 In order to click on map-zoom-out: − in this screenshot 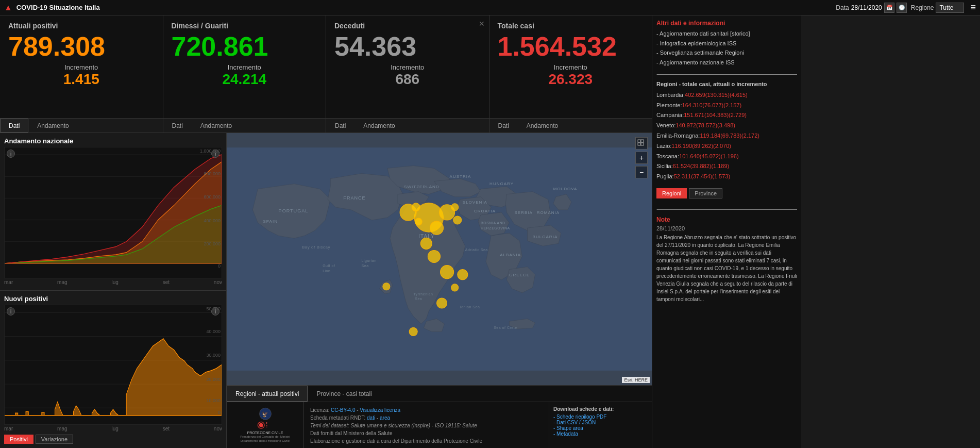, I will do `click(641, 172)`.